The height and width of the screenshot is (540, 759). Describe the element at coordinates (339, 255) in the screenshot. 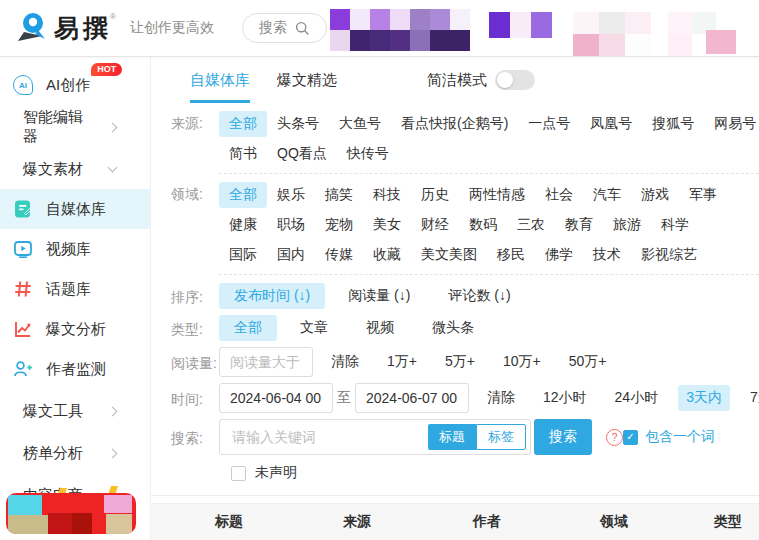

I see `domain-chip: 传媒` at that location.